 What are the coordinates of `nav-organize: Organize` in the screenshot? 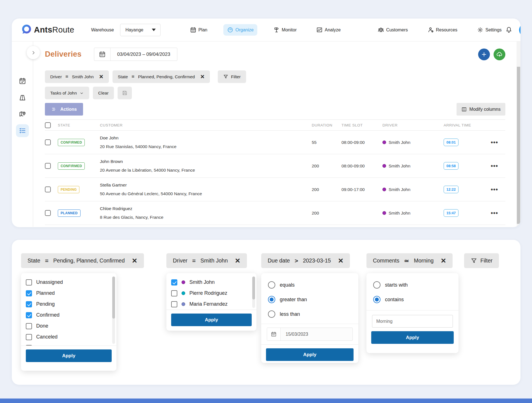 It's located at (240, 30).